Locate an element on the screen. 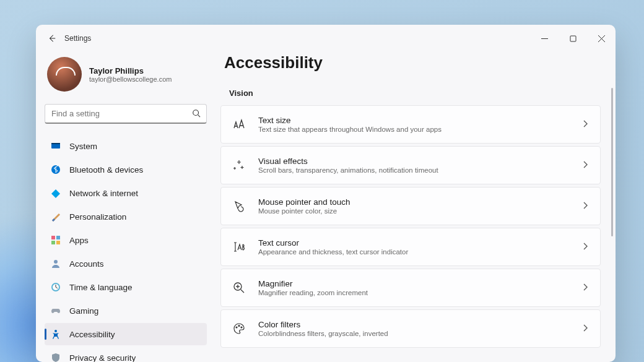 This screenshot has height=362, width=644. search-input is located at coordinates (126, 114).